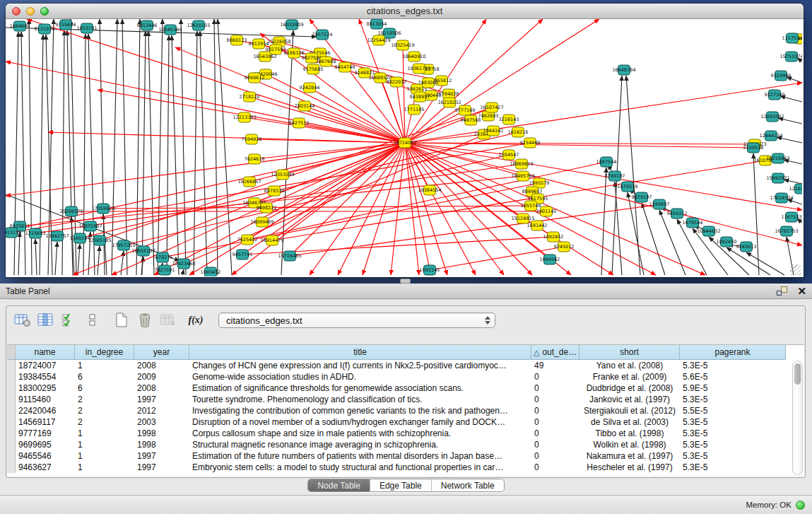 Image resolution: width=812 pixels, height=514 pixels. What do you see at coordinates (45, 377) in the screenshot?
I see `table-cell: 19384554` at bounding box center [45, 377].